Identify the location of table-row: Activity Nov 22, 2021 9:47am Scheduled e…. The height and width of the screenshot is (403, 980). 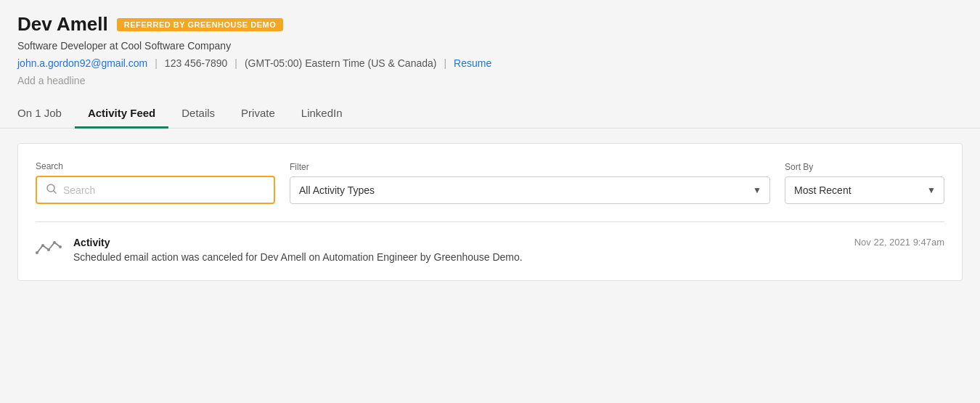
(490, 250).